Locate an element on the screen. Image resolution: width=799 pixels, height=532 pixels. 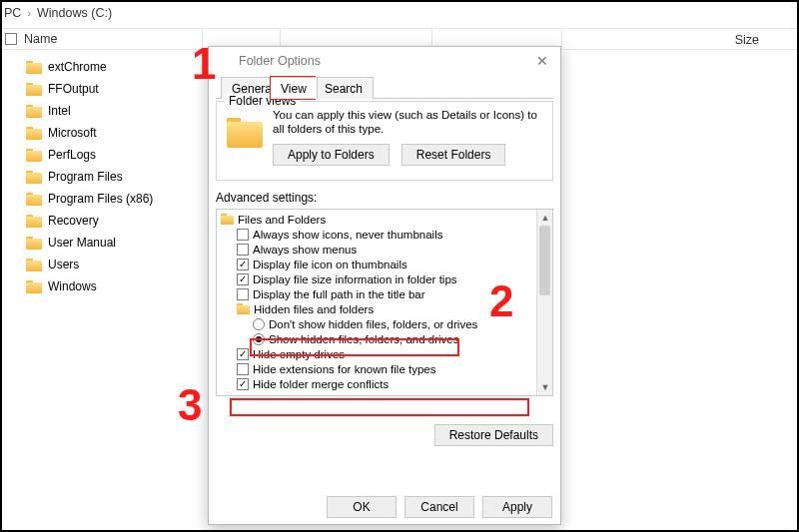
dialog-title-text: Folder Options is located at coordinates (269, 61).